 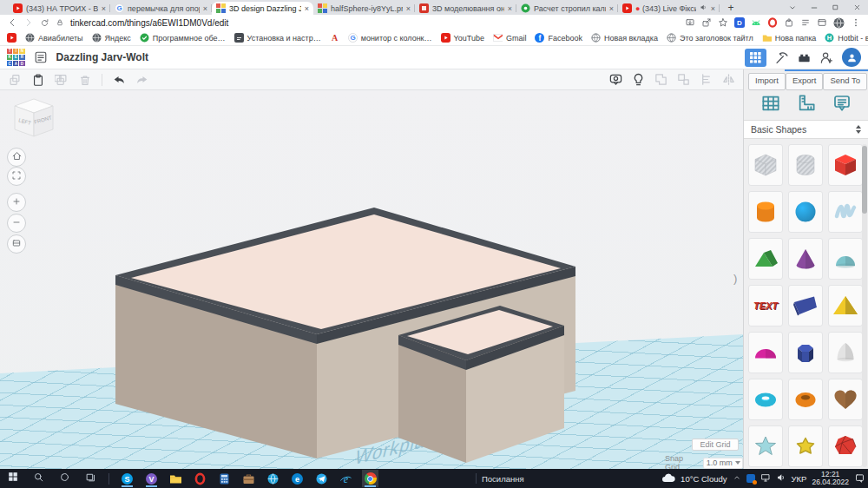 What do you see at coordinates (38, 478) in the screenshot?
I see `taskbar-search-icon` at bounding box center [38, 478].